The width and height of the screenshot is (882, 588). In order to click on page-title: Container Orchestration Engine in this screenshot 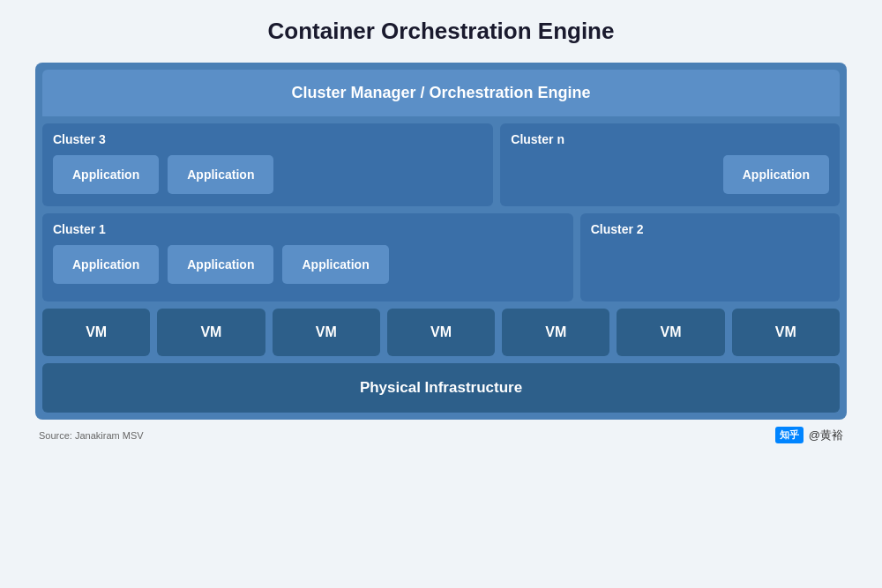, I will do `click(441, 32)`.